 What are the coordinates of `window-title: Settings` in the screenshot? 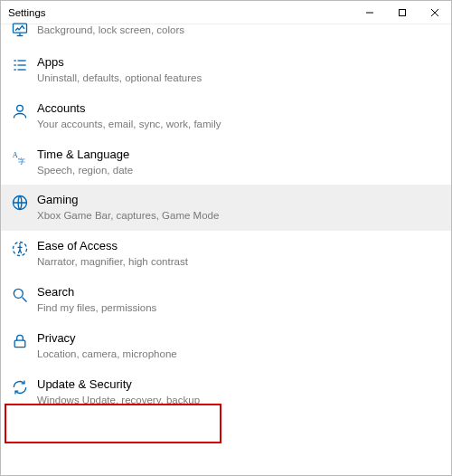 It's located at (27, 13).